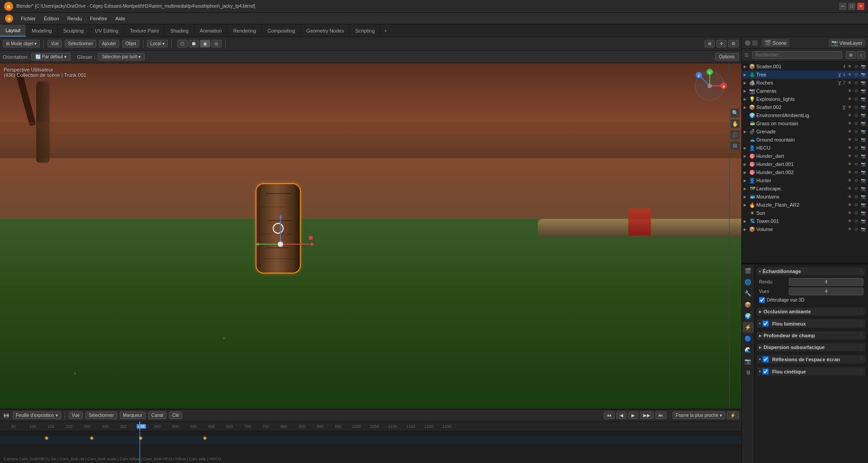 The width and height of the screenshot is (868, 463). Describe the element at coordinates (107, 31) in the screenshot. I see `tab-uv-editing: UV Editing` at that location.